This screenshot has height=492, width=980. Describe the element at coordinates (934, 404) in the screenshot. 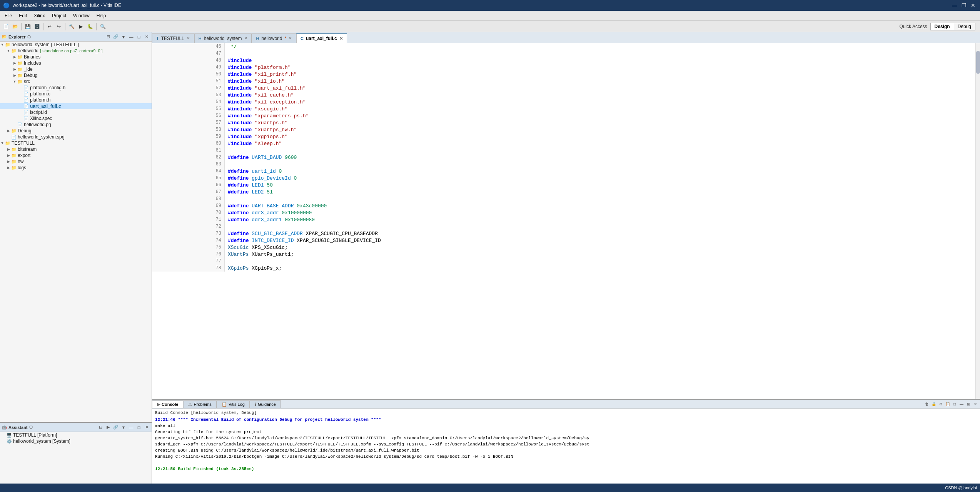

I see `console-scroll-lock: 🔒` at that location.